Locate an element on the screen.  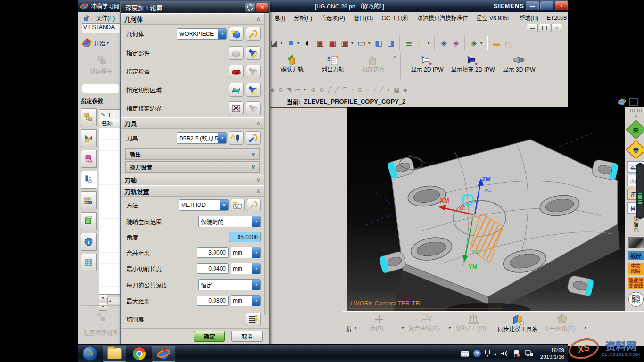
network-tray-icon is located at coordinates (529, 354).